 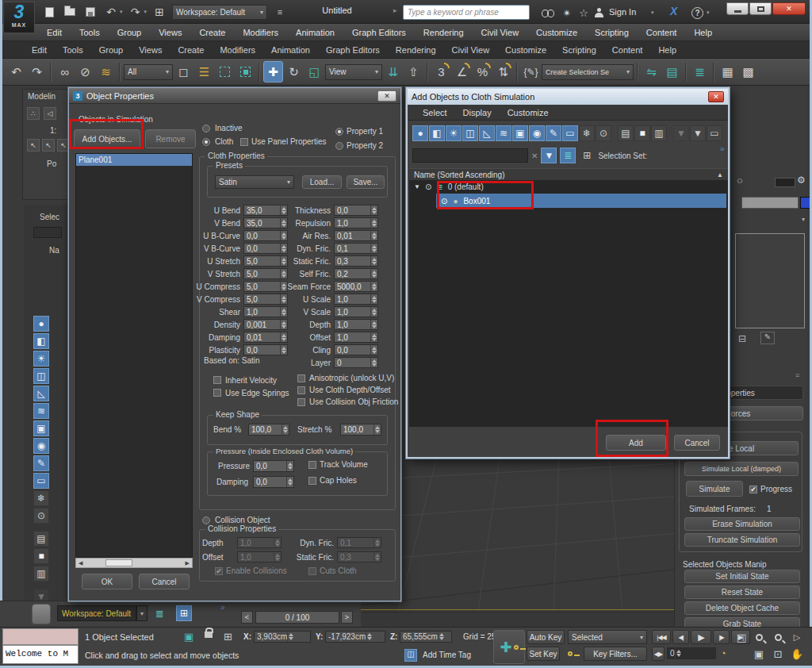 What do you see at coordinates (189, 636) in the screenshot?
I see `isolate-selection-icon: ▣` at bounding box center [189, 636].